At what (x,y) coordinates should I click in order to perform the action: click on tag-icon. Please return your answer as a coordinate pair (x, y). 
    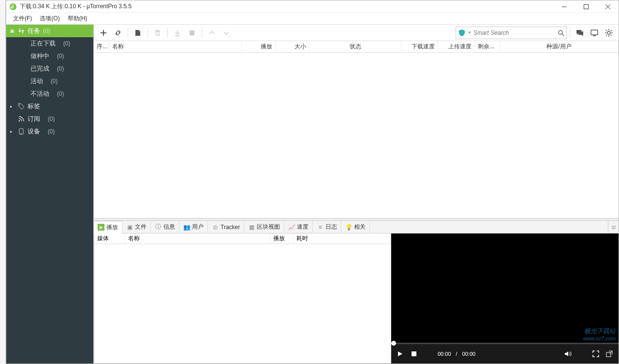
    Looking at the image, I should click on (21, 106).